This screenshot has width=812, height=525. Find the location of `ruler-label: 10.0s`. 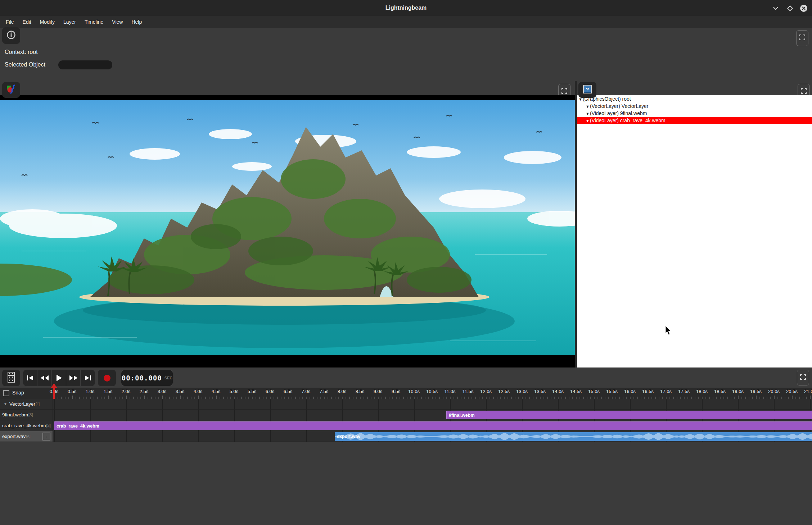

ruler-label: 10.0s is located at coordinates (414, 391).